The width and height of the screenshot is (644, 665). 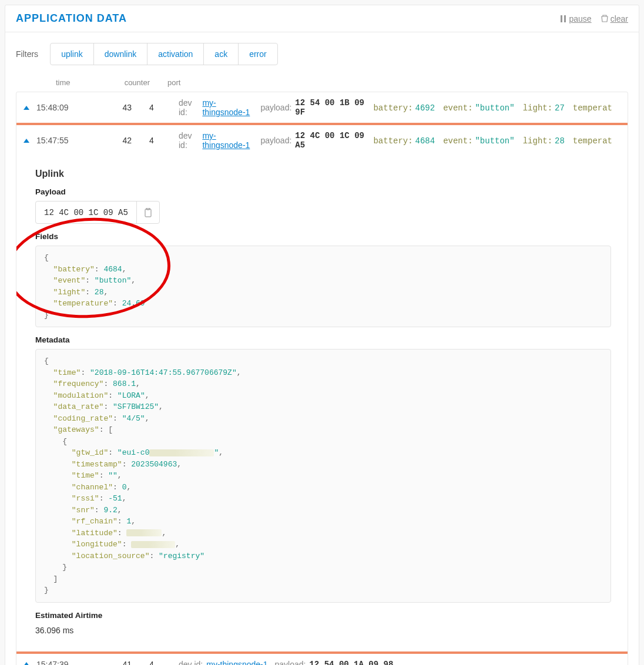 I want to click on meta-coding-rate: 4/5, so click(x=133, y=418).